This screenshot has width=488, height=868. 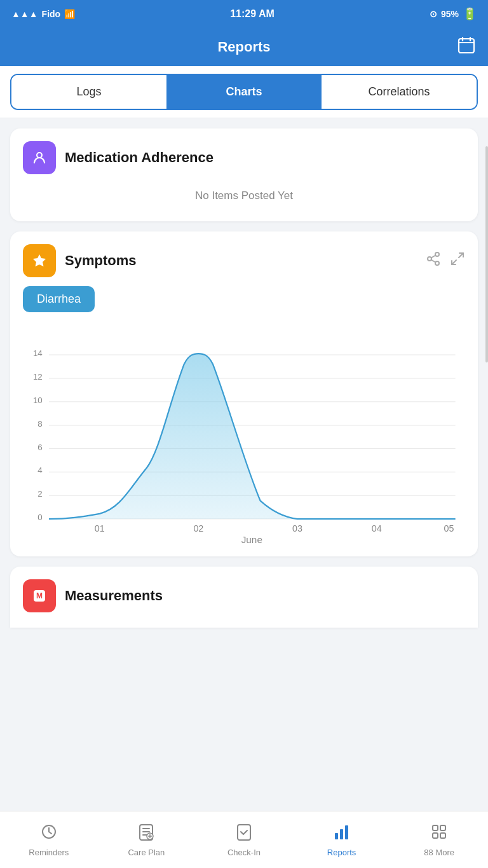 I want to click on measurements-card: M Measurements, so click(x=244, y=597).